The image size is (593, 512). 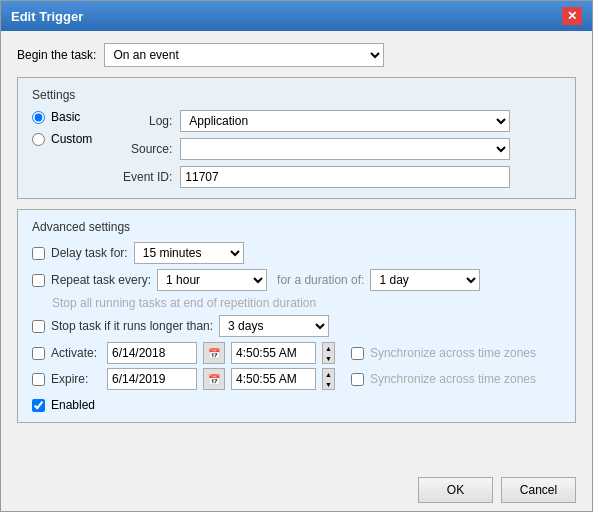 What do you see at coordinates (76, 353) in the screenshot?
I see `activate-label: Activate:` at bounding box center [76, 353].